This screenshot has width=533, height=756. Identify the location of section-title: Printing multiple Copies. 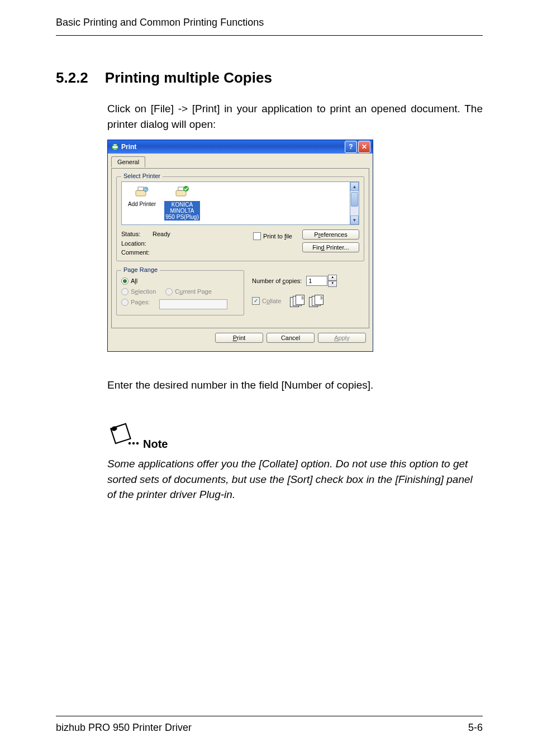
(189, 78).